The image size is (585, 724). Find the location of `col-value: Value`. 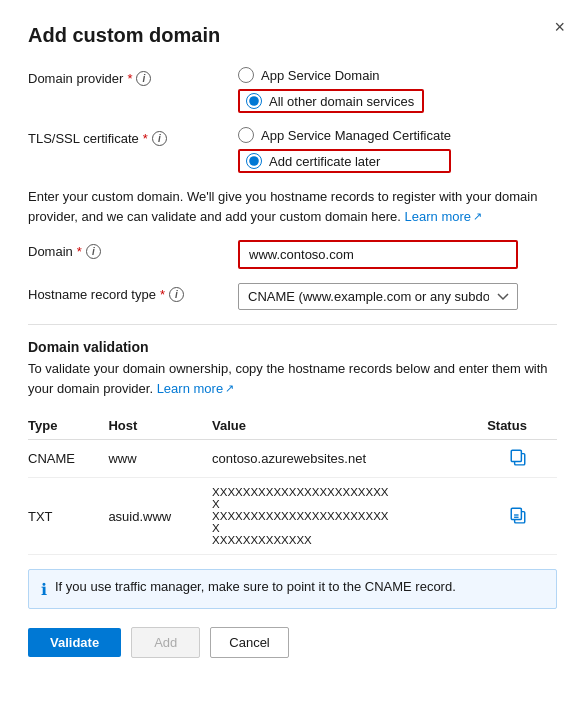

col-value: Value is located at coordinates (350, 426).